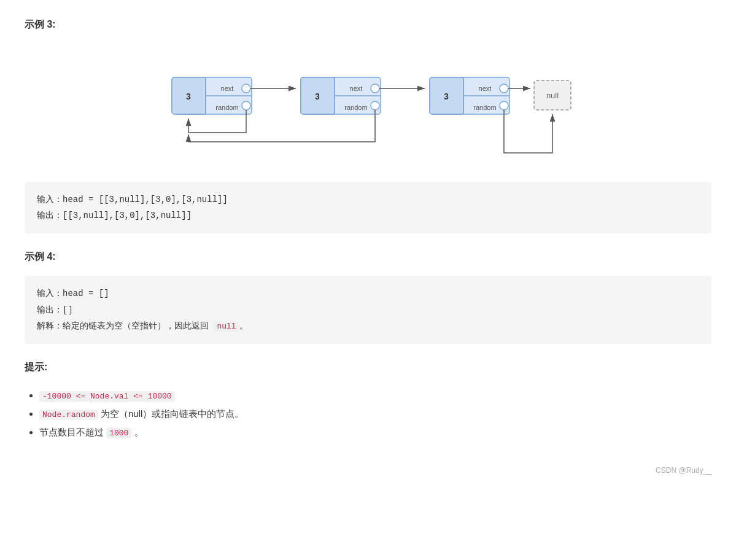 The image size is (736, 560). What do you see at coordinates (227, 107) in the screenshot?
I see `node1-random-label: random` at bounding box center [227, 107].